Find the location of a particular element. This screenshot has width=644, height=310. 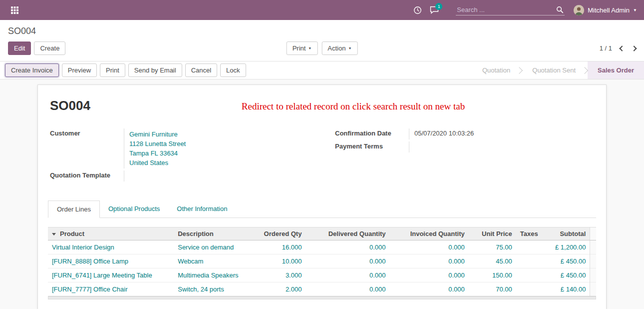

user-menu: Mitchell Admin ▼ is located at coordinates (605, 10).